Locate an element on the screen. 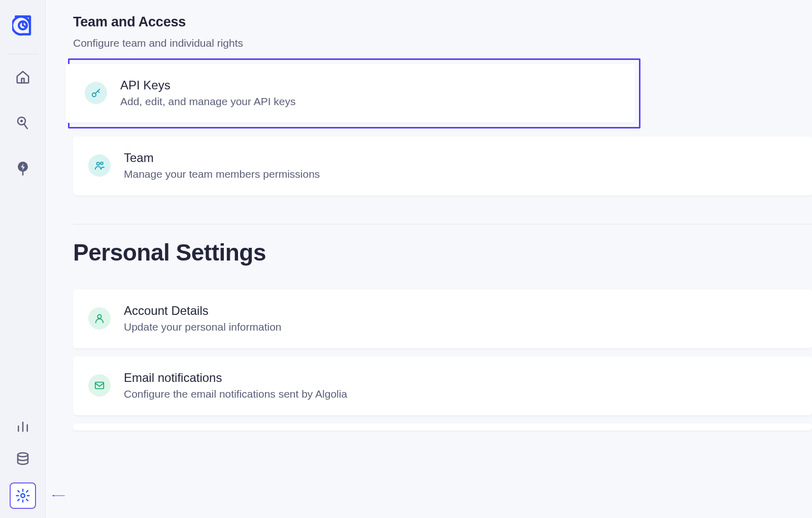 The width and height of the screenshot is (812, 518). card-desc: Update your personal information is located at coordinates (203, 327).